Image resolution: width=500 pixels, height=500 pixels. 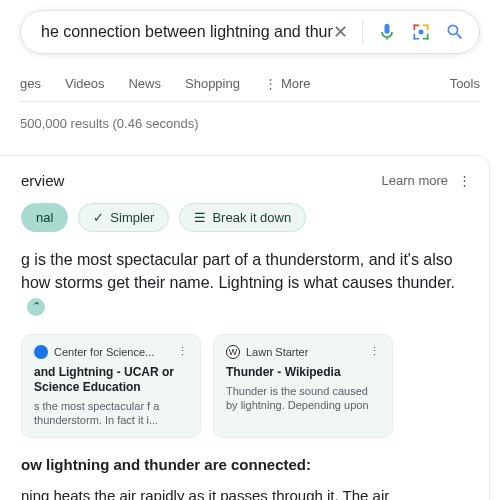 What do you see at coordinates (246, 218) in the screenshot?
I see `ai-chips: nal ✓ Simpler ☰ Break it down` at bounding box center [246, 218].